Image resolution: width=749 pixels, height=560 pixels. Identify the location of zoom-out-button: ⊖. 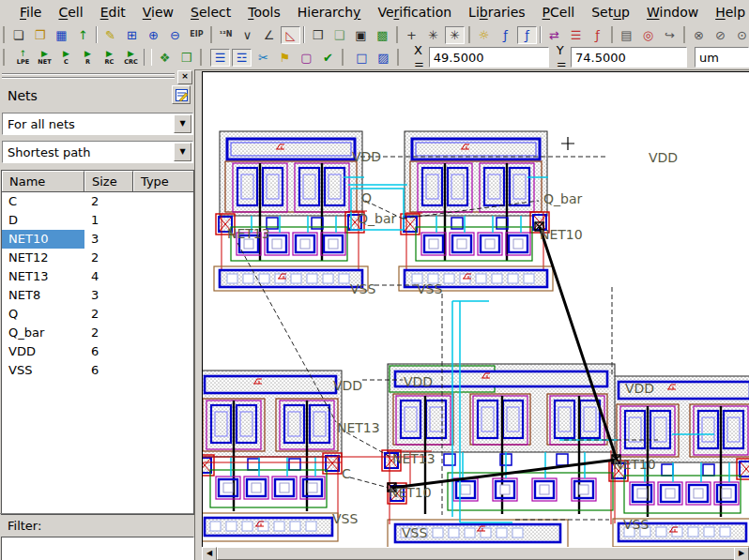
(175, 36).